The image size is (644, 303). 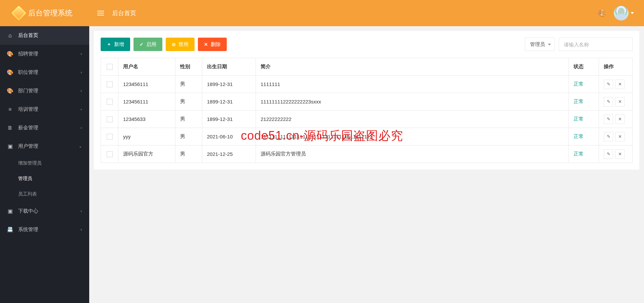 What do you see at coordinates (45, 194) in the screenshot?
I see `sidebar-subitem-6-2: 员工列表` at bounding box center [45, 194].